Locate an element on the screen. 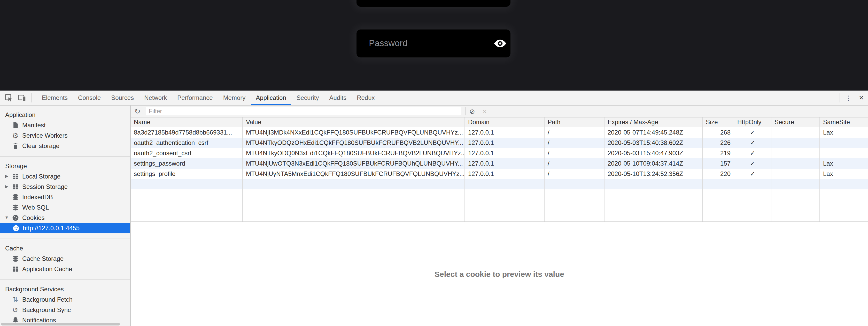  column-header-size: Size is located at coordinates (718, 122).